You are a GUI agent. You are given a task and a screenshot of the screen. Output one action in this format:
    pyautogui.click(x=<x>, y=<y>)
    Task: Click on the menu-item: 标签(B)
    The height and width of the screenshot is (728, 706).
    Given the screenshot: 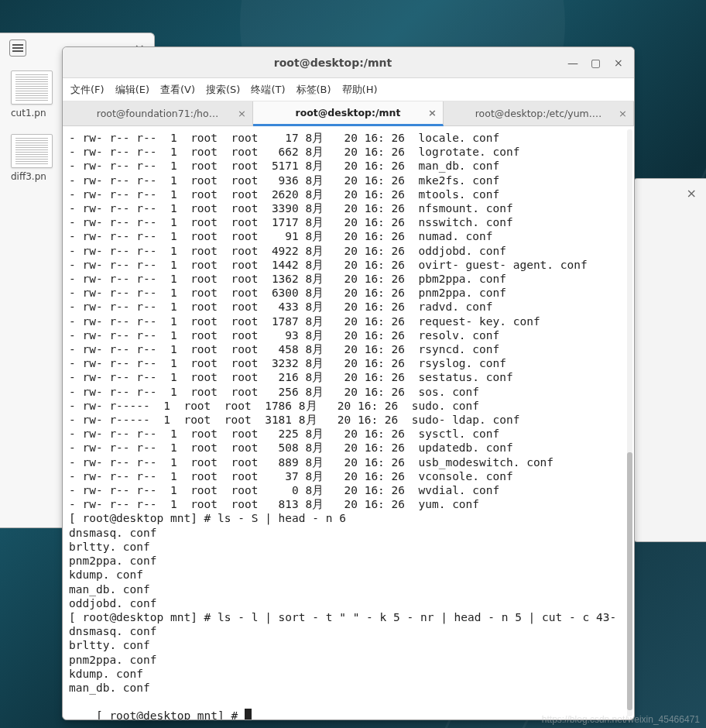 What is the action you would take?
    pyautogui.click(x=314, y=90)
    